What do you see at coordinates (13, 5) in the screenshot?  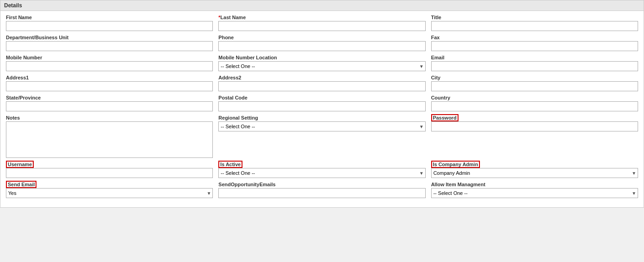 I see `panel-title: Details` at bounding box center [13, 5].